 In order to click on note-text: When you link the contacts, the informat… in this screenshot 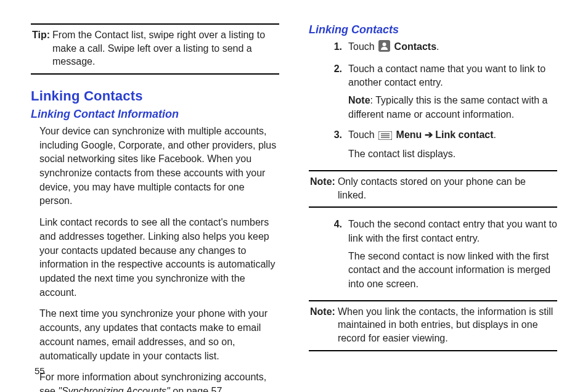, I will do `click(447, 325)`.